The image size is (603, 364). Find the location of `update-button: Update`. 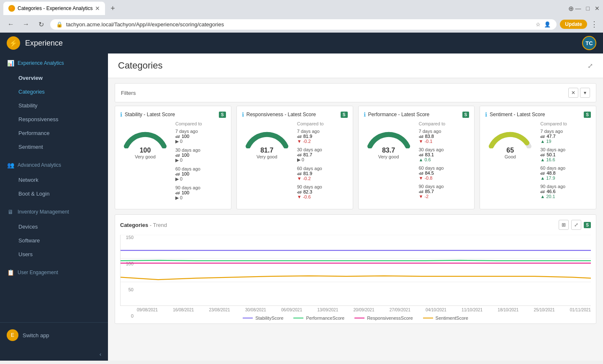

update-button: Update is located at coordinates (573, 24).